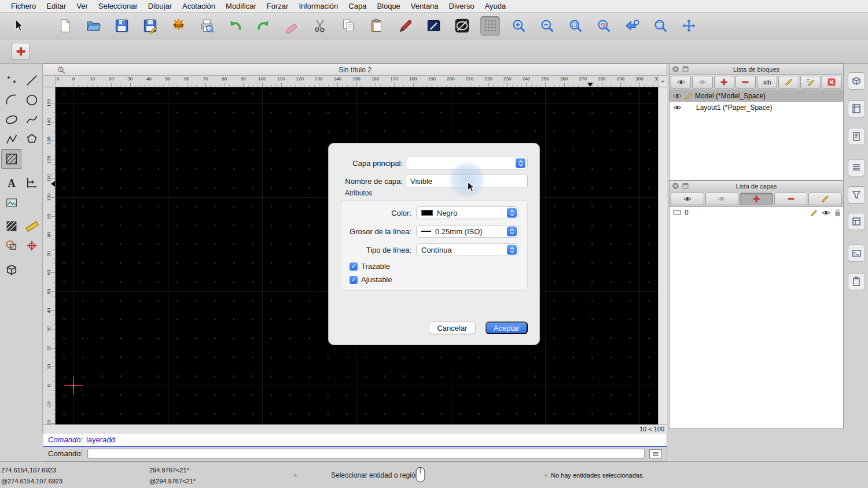 Image resolution: width=868 pixels, height=488 pixels. What do you see at coordinates (263, 26) in the screenshot?
I see `redo-button` at bounding box center [263, 26].